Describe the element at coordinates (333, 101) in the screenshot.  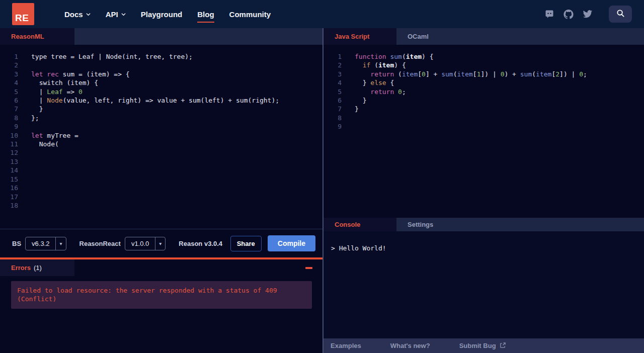
I see `line-number: 6` at that location.